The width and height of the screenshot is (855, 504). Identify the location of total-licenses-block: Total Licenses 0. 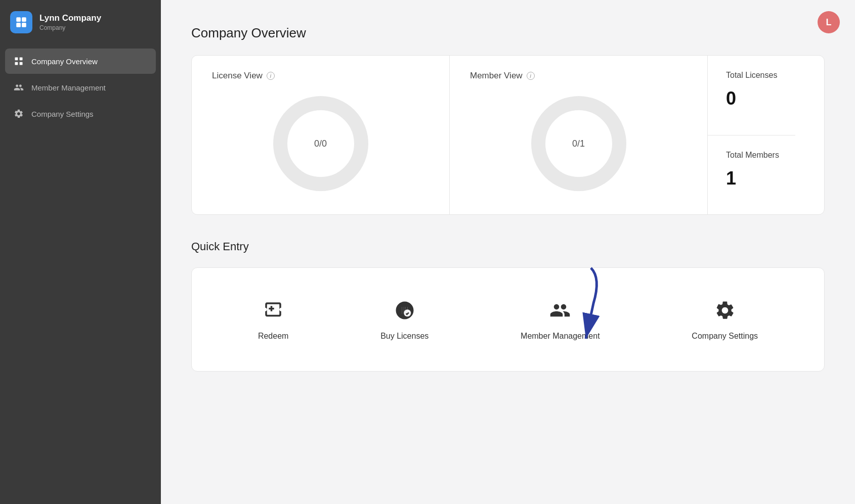
(752, 96).